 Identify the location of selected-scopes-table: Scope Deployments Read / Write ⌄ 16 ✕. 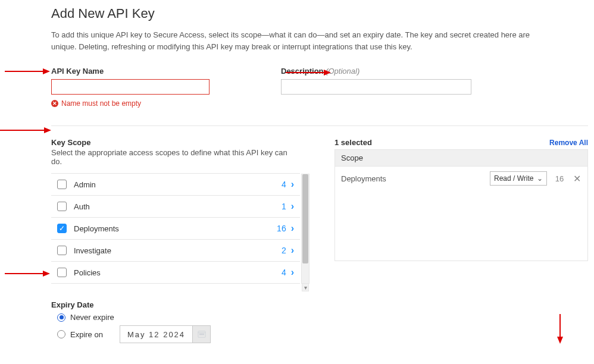
(461, 205).